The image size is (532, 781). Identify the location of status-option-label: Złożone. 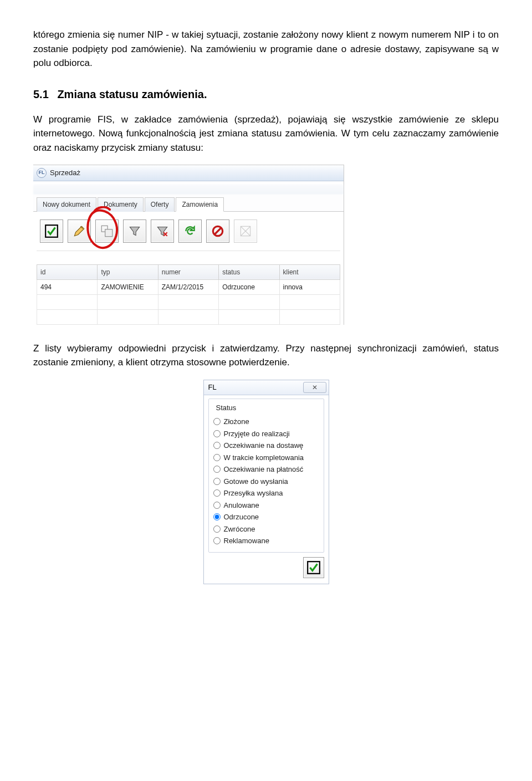
(237, 422).